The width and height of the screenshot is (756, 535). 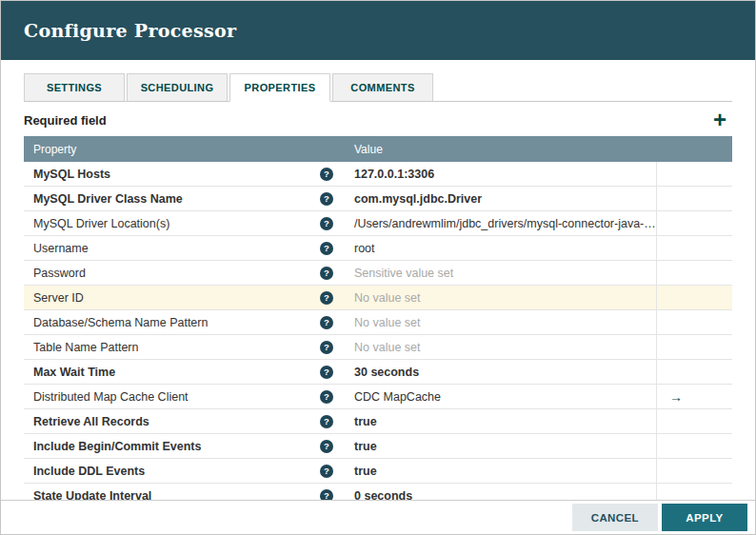 What do you see at coordinates (74, 372) in the screenshot?
I see `property-name: Max Wait Time` at bounding box center [74, 372].